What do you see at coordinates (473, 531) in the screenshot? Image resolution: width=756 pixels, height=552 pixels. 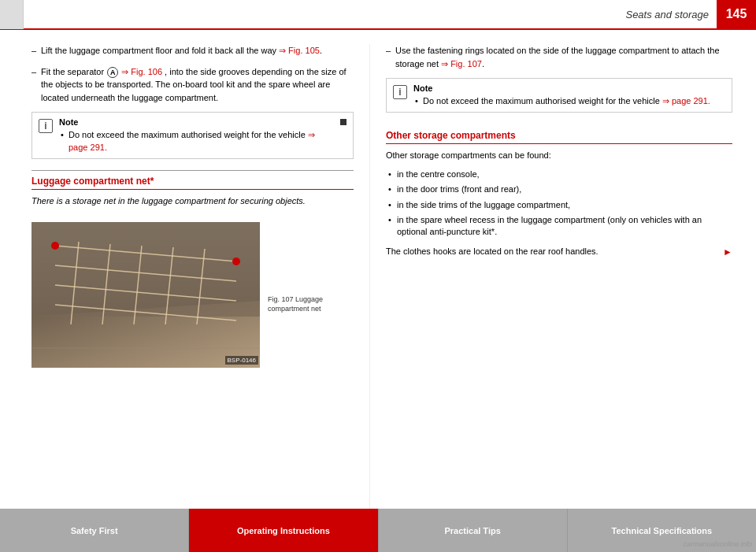 I see `footer-practical-tips: Practical Tips` at bounding box center [473, 531].